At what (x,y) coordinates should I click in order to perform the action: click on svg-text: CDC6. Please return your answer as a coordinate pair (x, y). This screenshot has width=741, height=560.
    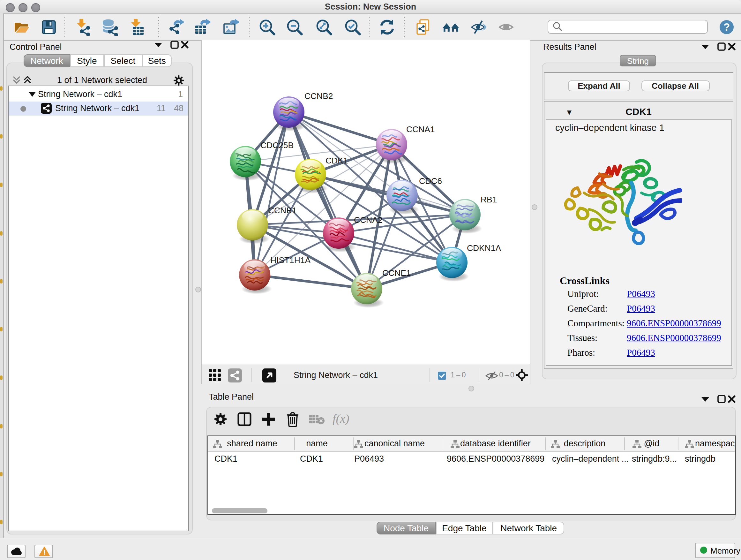
    Looking at the image, I should click on (430, 181).